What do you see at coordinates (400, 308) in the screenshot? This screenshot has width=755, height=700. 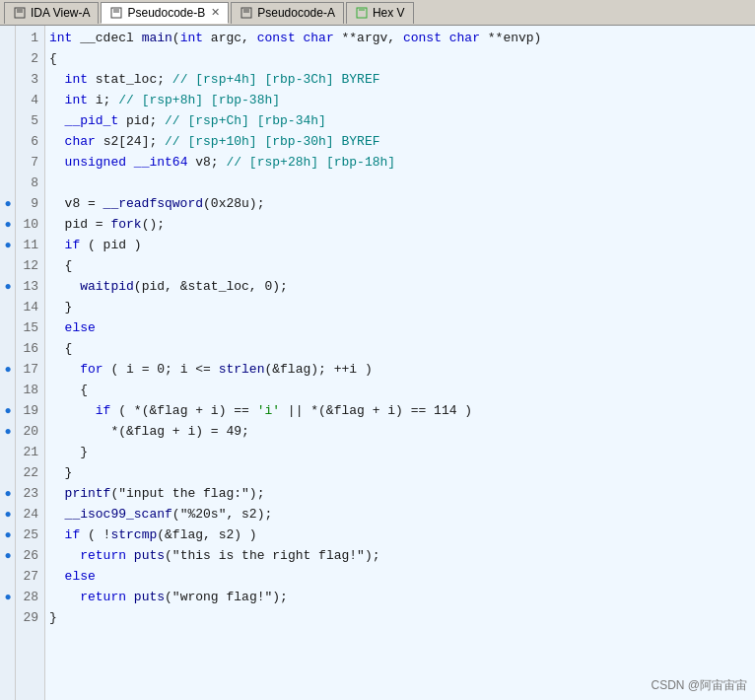 I see `code-line-14: }` at bounding box center [400, 308].